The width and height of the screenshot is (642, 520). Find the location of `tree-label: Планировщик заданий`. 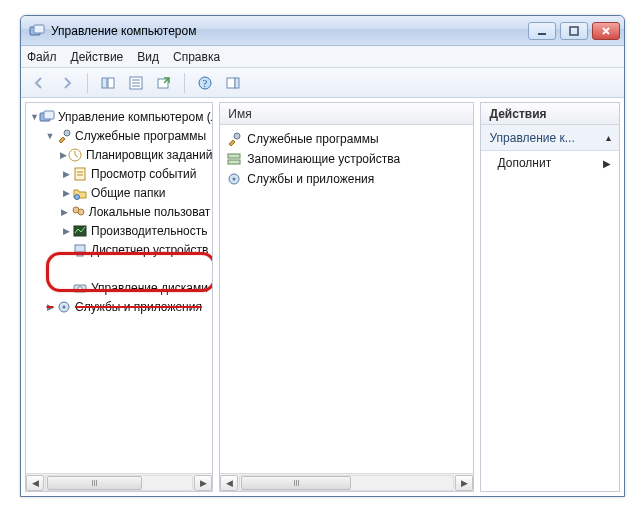

tree-label: Планировщик заданий is located at coordinates (149, 155).